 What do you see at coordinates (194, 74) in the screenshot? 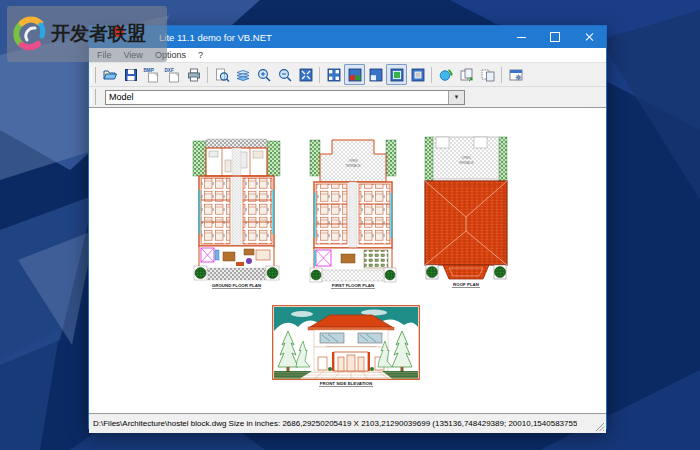
I see `print-button` at bounding box center [194, 74].